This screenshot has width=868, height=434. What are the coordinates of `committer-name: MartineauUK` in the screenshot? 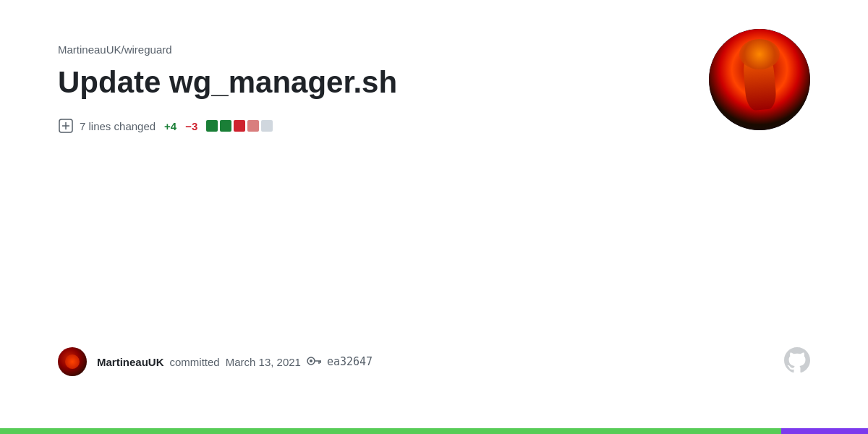 It's located at (130, 362).